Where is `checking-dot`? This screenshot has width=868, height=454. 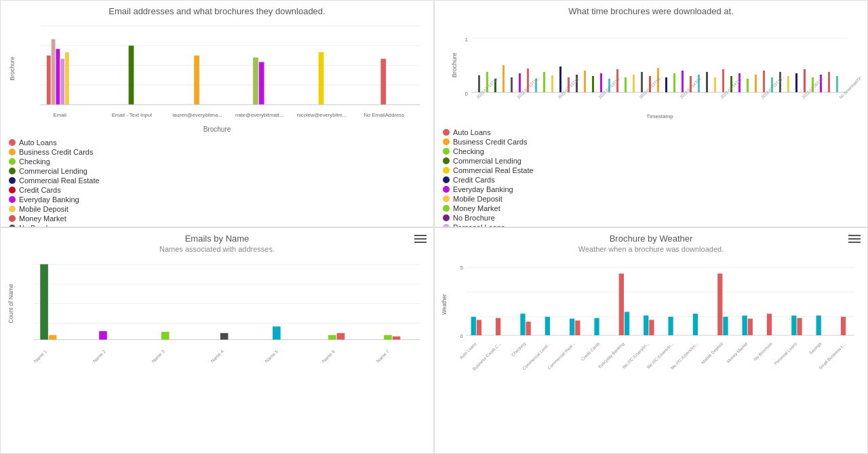 checking-dot is located at coordinates (12, 162).